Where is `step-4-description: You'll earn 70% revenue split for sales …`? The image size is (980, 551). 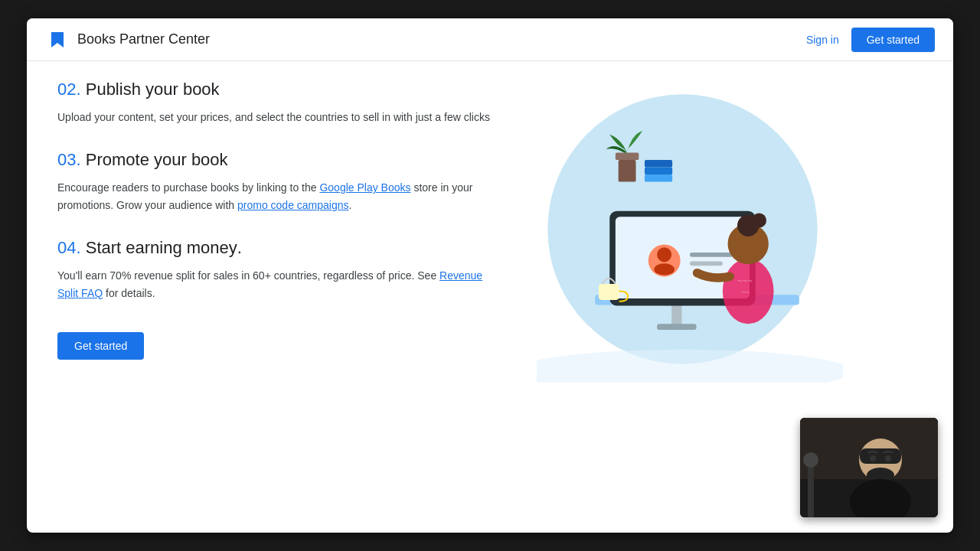
step-4-description: You'll earn 70% revenue split for sales … is located at coordinates (282, 285).